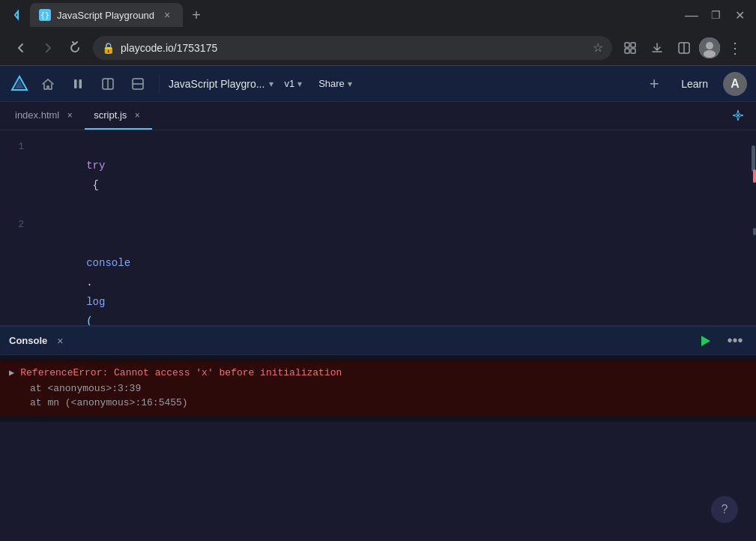 The height and width of the screenshot is (541, 756). Describe the element at coordinates (18, 147) in the screenshot. I see `line-num-1: 1` at that location.